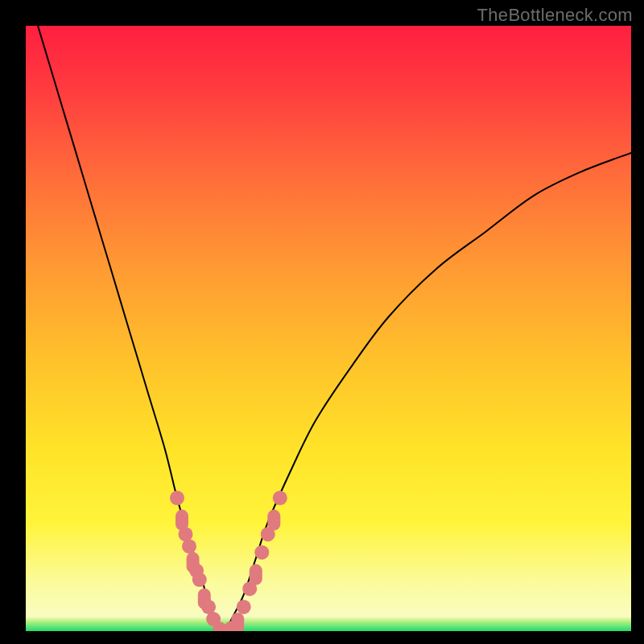 The image size is (644, 644). I want to click on watermark-text: TheBottleneck.com, so click(555, 15).